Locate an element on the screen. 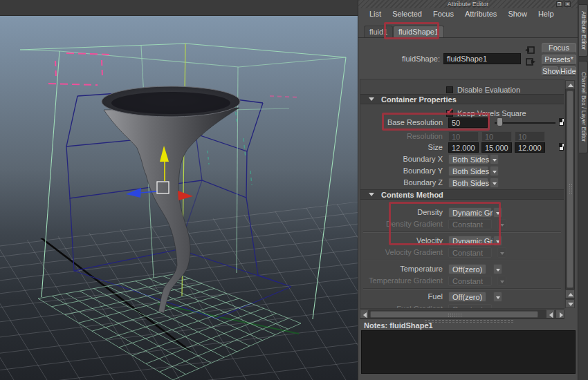  velocity-row: Velocity Dynamic Grid is located at coordinates (462, 240).